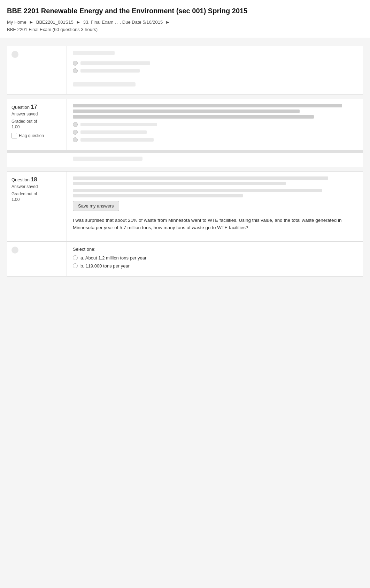 This screenshot has height=588, width=370. I want to click on breadcrumb-arrow3: ►, so click(168, 22).